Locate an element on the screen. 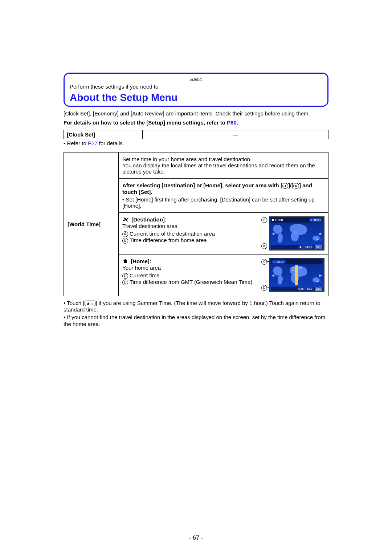 The height and width of the screenshot is (554, 392). home-time: 10:00 is located at coordinates (280, 262).